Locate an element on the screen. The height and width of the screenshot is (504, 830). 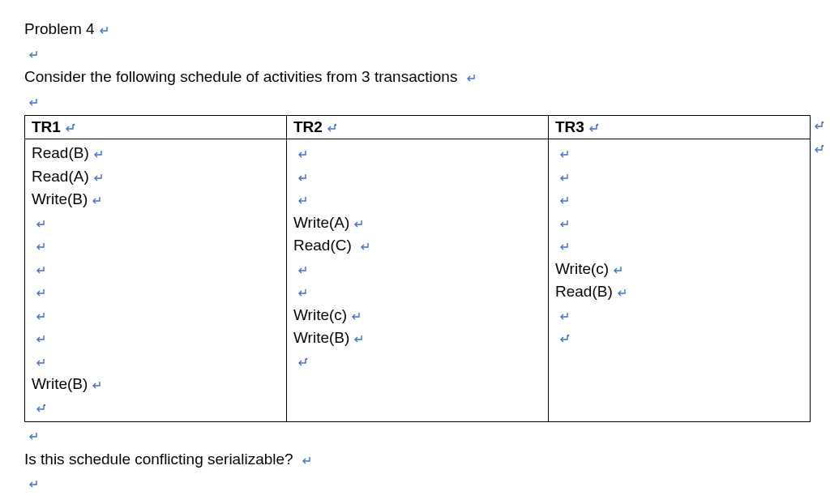
header-text: TR3 is located at coordinates (570, 126).